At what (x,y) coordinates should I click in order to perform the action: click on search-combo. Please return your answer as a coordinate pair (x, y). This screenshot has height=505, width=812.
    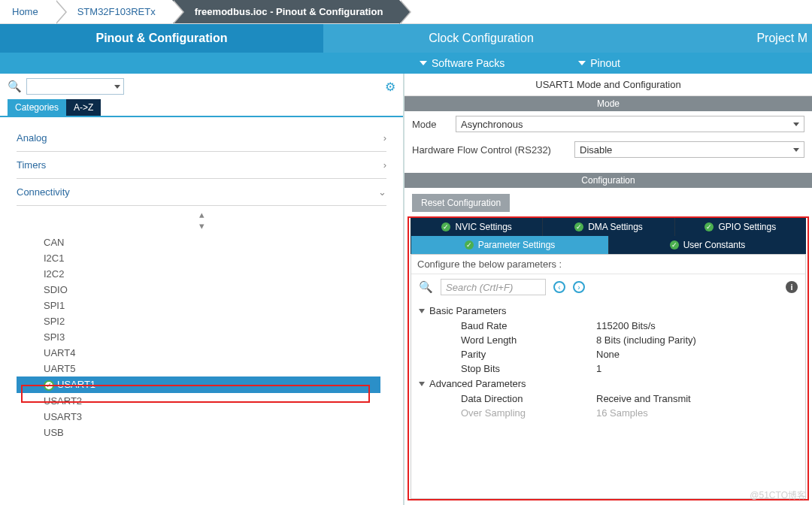
    Looking at the image, I should click on (75, 86).